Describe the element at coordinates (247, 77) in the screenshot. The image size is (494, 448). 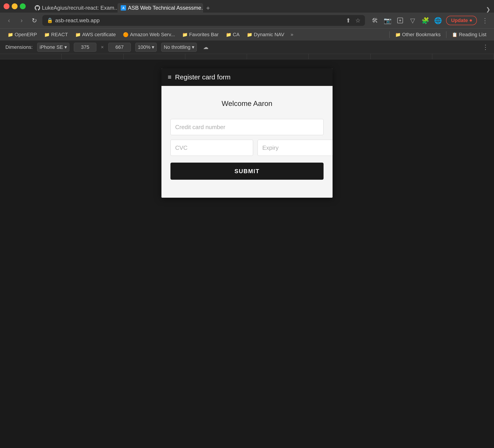
I see `app-header: ≡ Register card form` at that location.